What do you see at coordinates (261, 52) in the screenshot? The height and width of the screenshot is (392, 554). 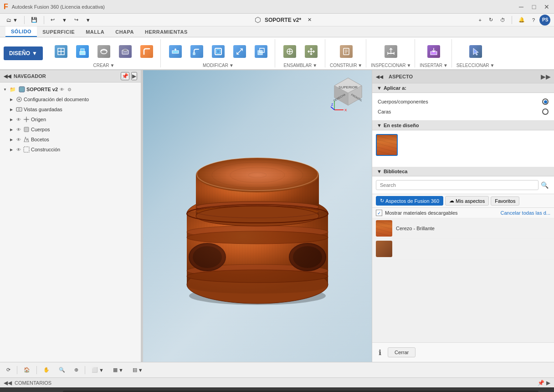 I see `combine-button: +` at bounding box center [261, 52].